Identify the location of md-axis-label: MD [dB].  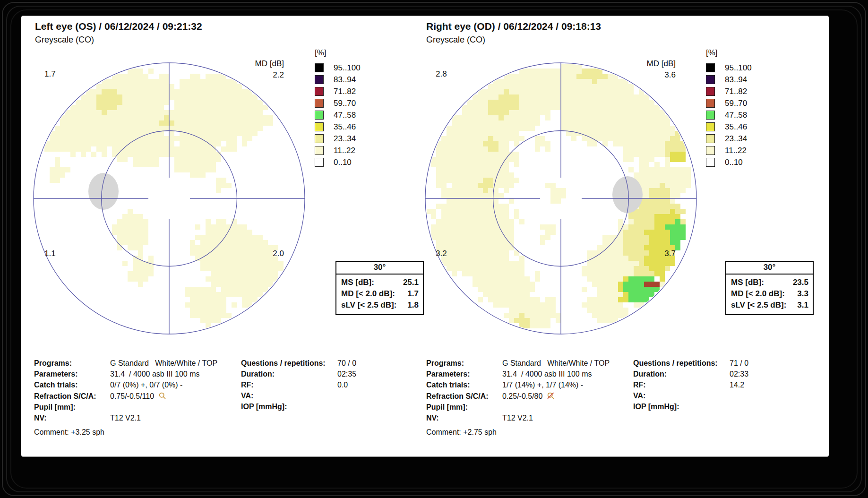
(650, 64).